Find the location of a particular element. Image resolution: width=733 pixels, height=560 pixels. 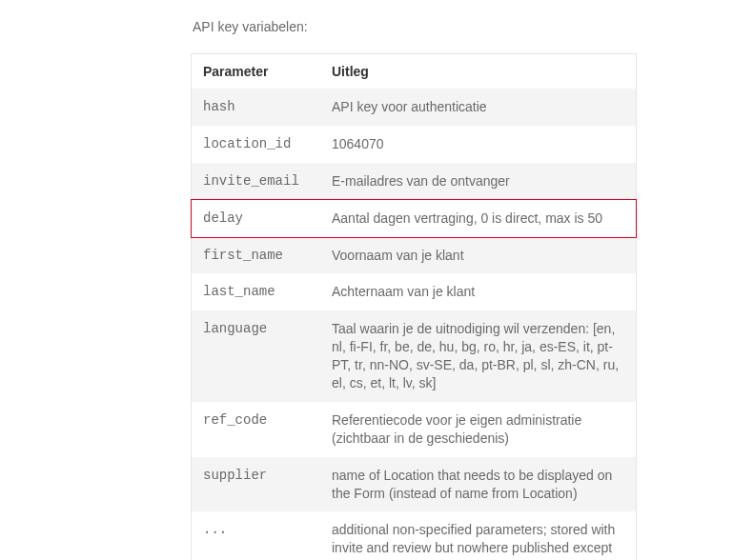

uitleg-cell: Aantal dagen vertraging, 0 is direct, ma… is located at coordinates (478, 219).